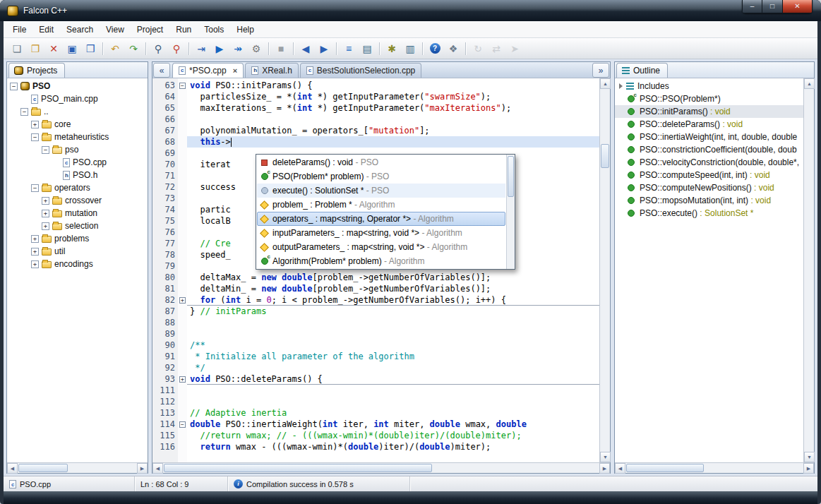 This screenshot has width=821, height=504. I want to click on autocomplete-item: execute() : SolutionSet * - PSO, so click(381, 191).